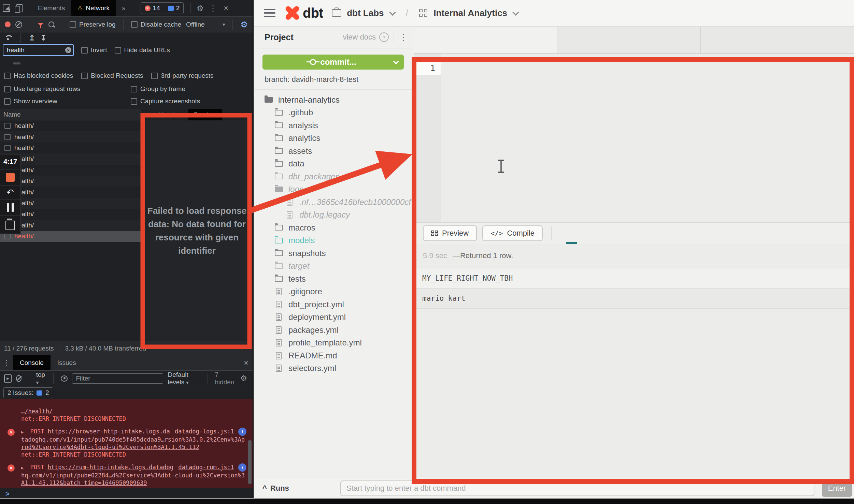 The height and width of the screenshot is (504, 854). What do you see at coordinates (205, 115) in the screenshot?
I see `tab-preview: Preview` at bounding box center [205, 115].